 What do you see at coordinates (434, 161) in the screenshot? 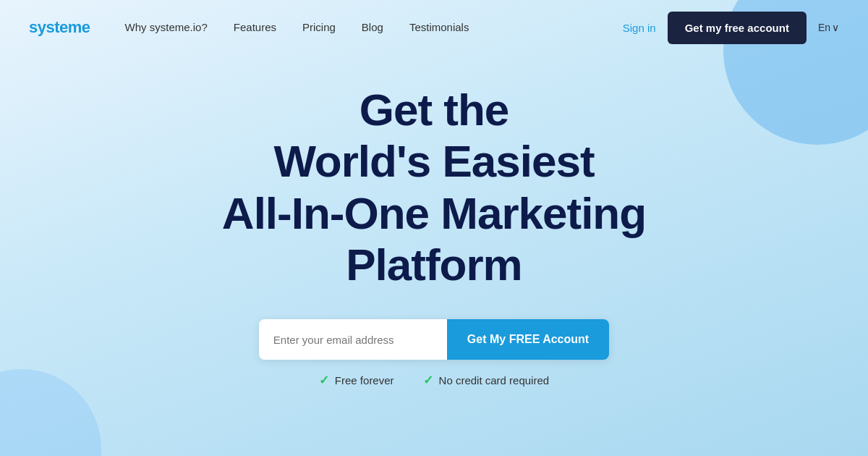
I see `hero-title-line2: World's Easiest` at bounding box center [434, 161].